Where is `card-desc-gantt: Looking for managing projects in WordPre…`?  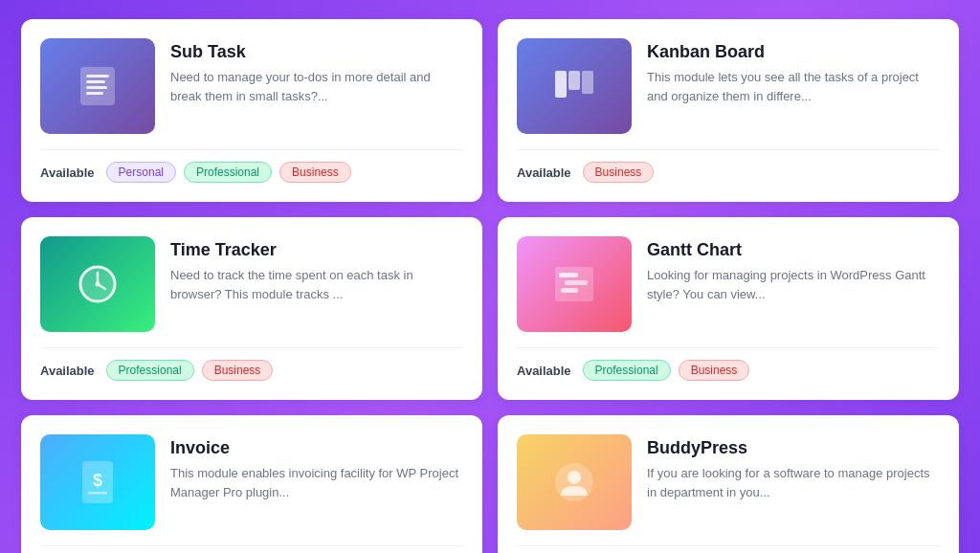 card-desc-gantt: Looking for managing projects in WordPre… is located at coordinates (793, 285).